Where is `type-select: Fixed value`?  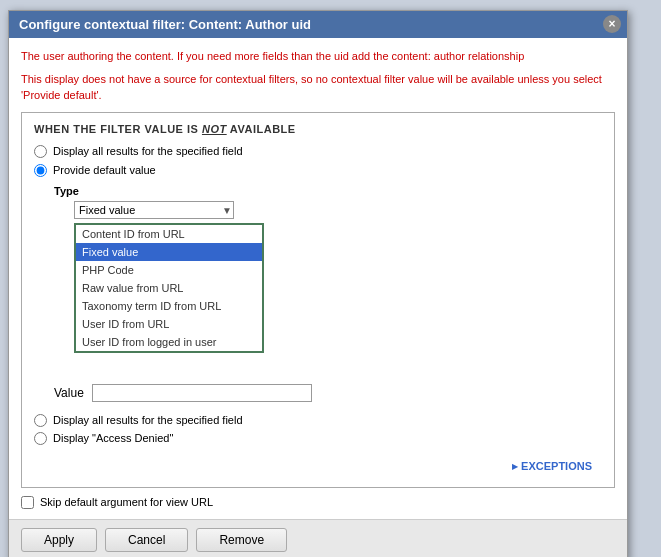
type-select: Fixed value is located at coordinates (154, 210).